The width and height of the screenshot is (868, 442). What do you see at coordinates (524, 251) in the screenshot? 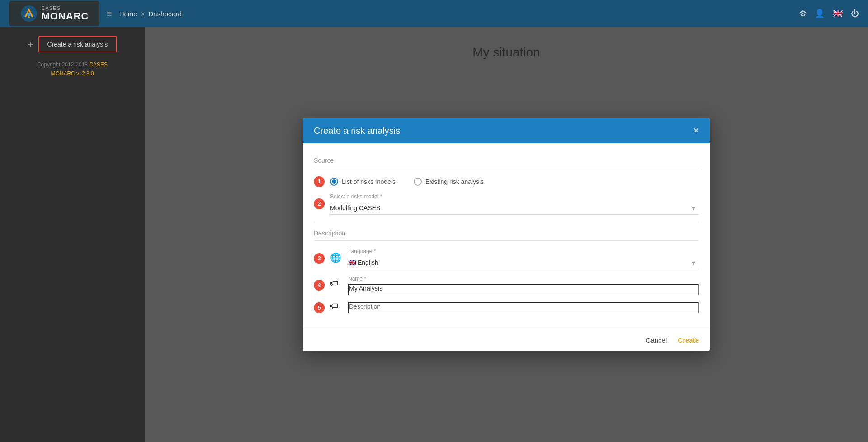
I see `language-label: Language *` at bounding box center [524, 251].